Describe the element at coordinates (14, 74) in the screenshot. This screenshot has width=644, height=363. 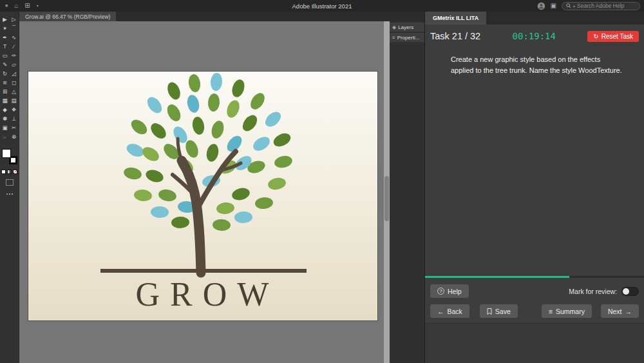
I see `scale-tool: ◿` at that location.